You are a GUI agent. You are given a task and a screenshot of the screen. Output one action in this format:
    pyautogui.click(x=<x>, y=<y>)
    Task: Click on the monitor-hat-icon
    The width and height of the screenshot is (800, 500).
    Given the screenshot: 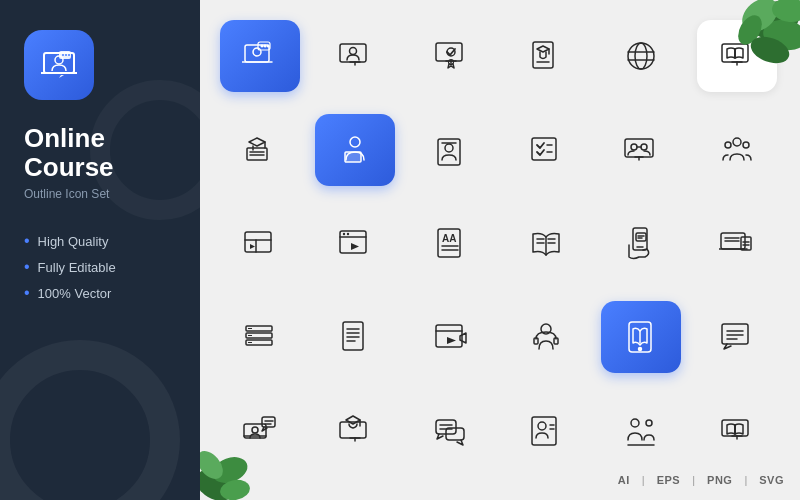 What is the action you would take?
    pyautogui.click(x=355, y=430)
    